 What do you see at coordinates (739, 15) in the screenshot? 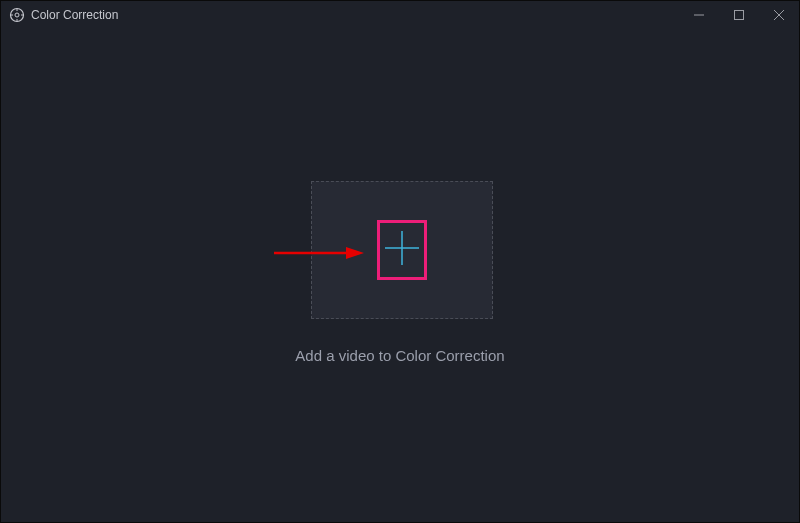
I see `maximize-button` at bounding box center [739, 15].